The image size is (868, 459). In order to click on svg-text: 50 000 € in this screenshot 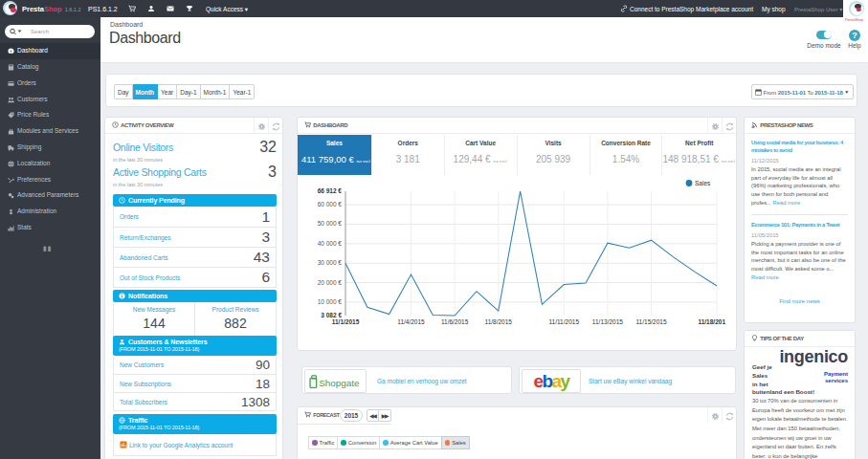, I will do `click(330, 224)`.